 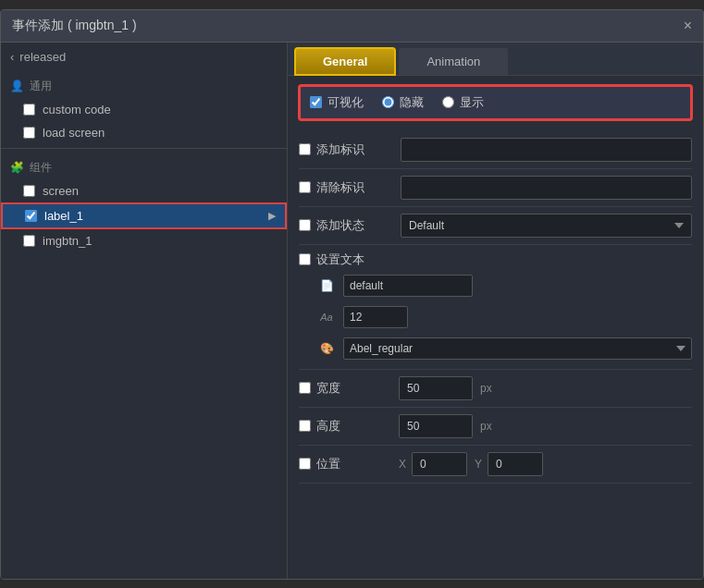 What do you see at coordinates (31, 216) in the screenshot?
I see `label1-checkbox` at bounding box center [31, 216].